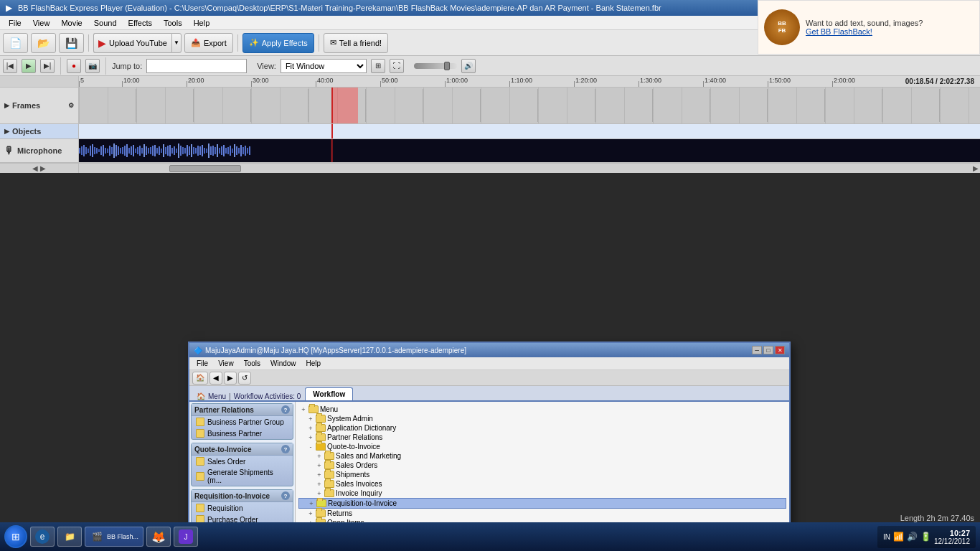 The height and width of the screenshot is (551, 980). Describe the element at coordinates (780, 350) in the screenshot. I see `adempiere-close: ✕` at that location.